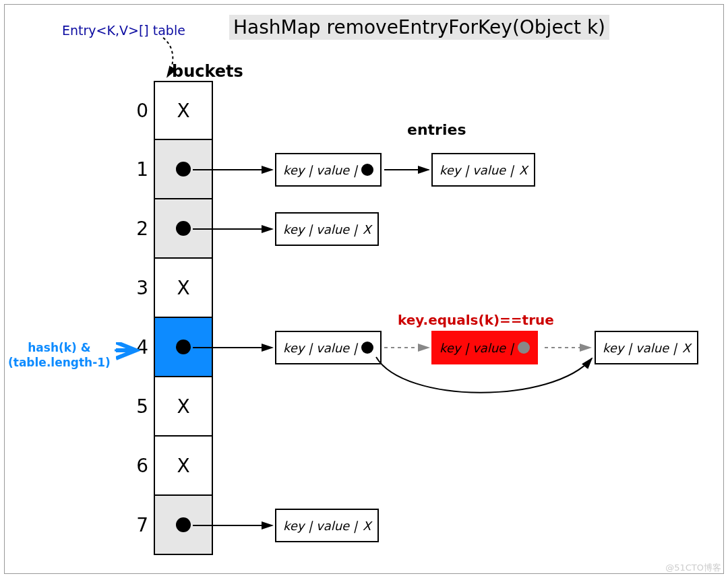 The width and height of the screenshot is (728, 578). I want to click on entry-chain-row-2: key | value | X, so click(327, 229).